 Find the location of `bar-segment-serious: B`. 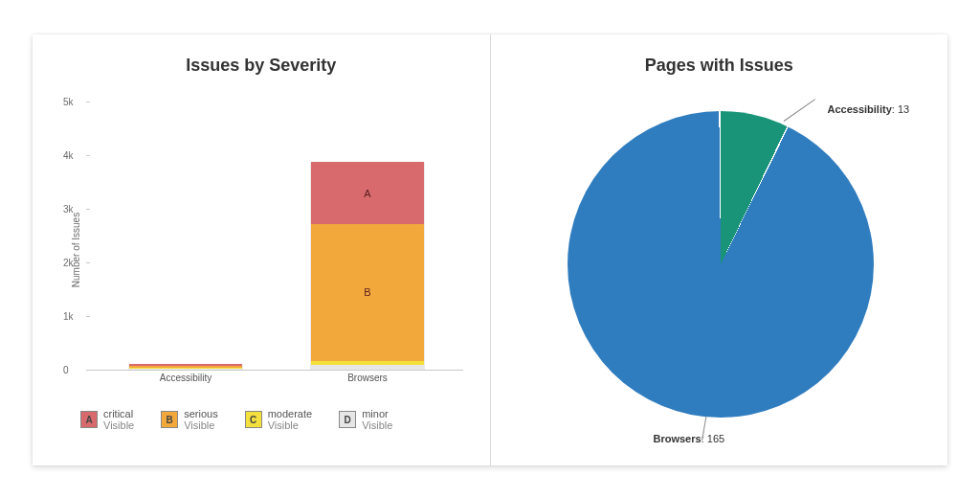

bar-segment-serious: B is located at coordinates (368, 293).